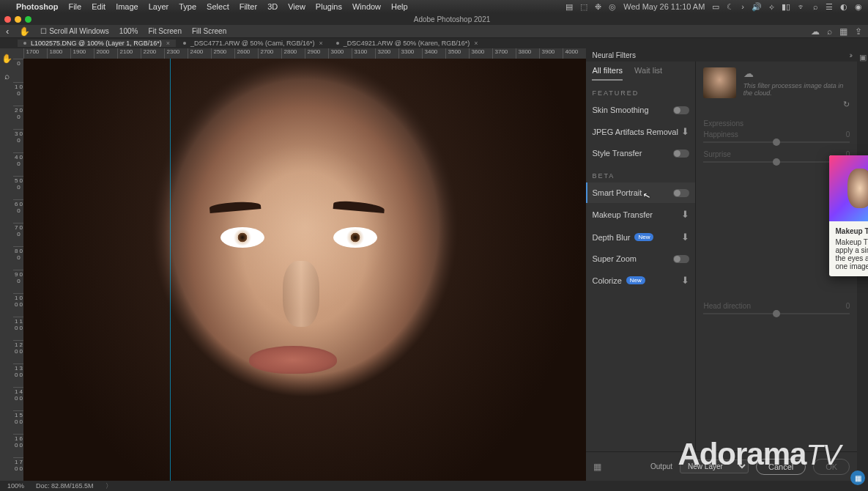 Image resolution: width=868 pixels, height=491 pixels. I want to click on window-maximize-button, so click(28, 19).